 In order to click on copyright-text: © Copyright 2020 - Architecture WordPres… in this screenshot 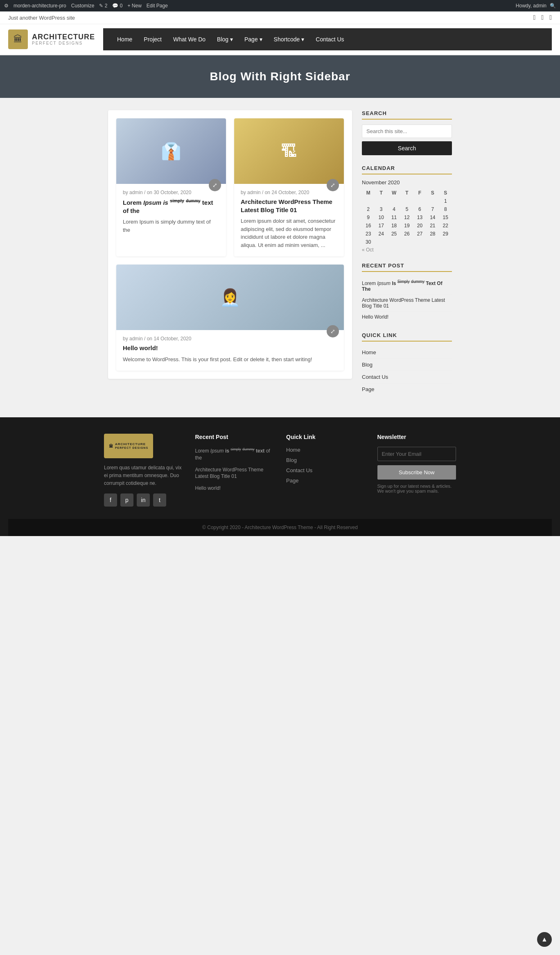, I will do `click(280, 527)`.